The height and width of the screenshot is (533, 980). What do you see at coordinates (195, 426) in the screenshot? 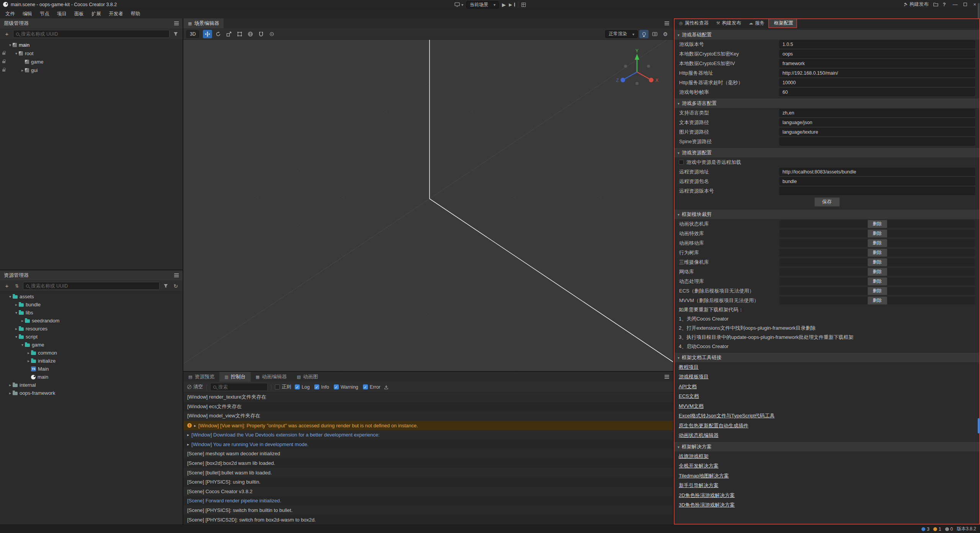
I see `log-expand-caret` at bounding box center [195, 426].